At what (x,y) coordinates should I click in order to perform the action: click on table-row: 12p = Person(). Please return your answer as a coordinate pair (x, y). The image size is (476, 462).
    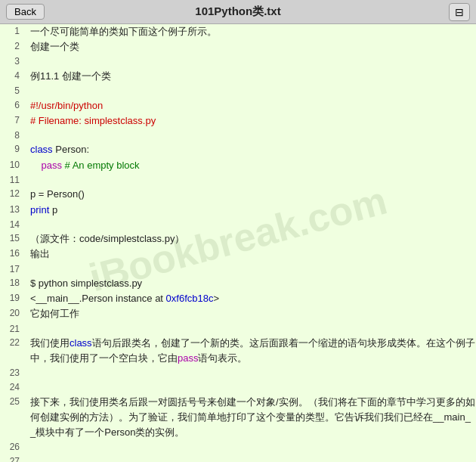
    Looking at the image, I should click on (238, 194).